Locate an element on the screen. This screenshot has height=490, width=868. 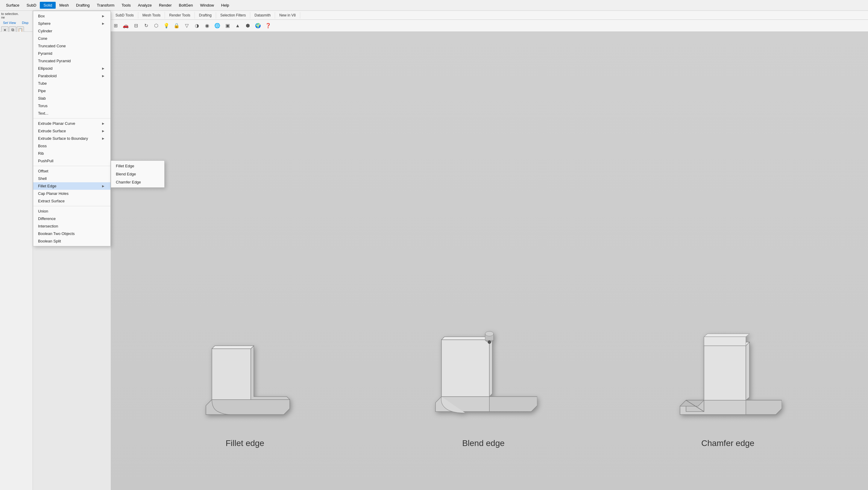
chamfer-edge-svg is located at coordinates (728, 379).